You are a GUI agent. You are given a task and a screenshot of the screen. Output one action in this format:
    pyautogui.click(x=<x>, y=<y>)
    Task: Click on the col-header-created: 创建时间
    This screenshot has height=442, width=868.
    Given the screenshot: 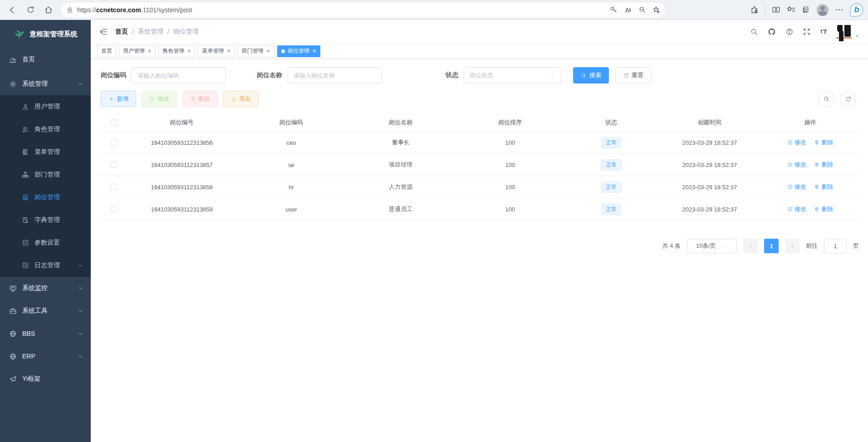 What is the action you would take?
    pyautogui.click(x=710, y=123)
    